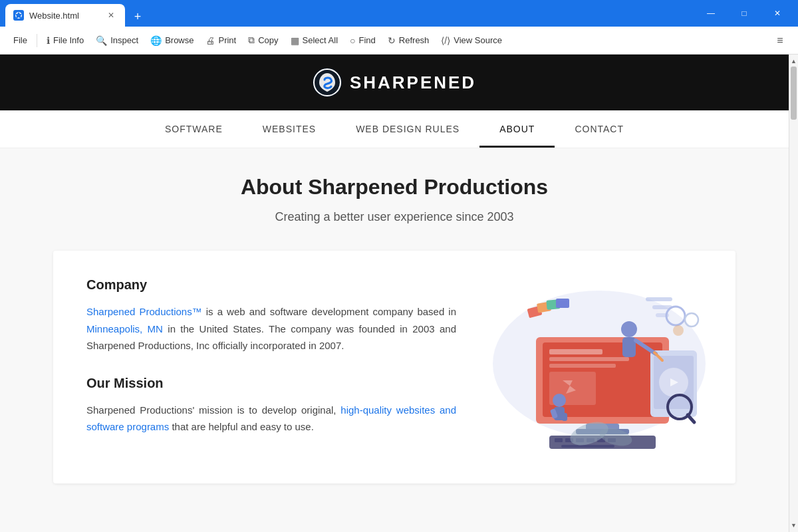 Image resolution: width=798 pixels, height=532 pixels. I want to click on maximize-button: □, so click(744, 13).